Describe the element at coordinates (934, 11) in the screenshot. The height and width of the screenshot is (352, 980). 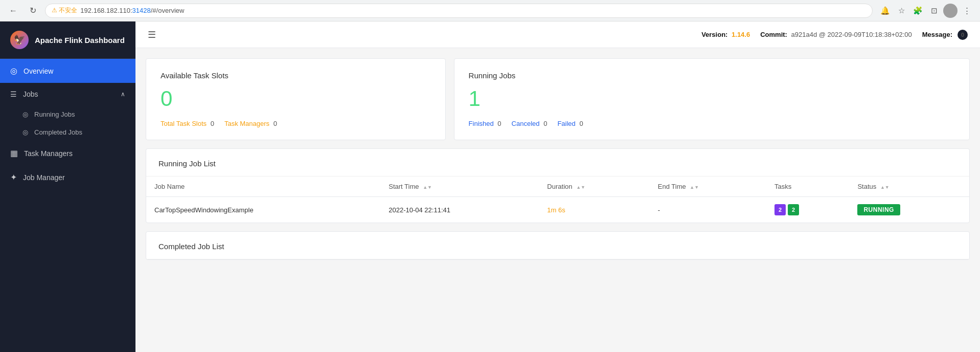
I see `cast-icon: ⊡` at that location.